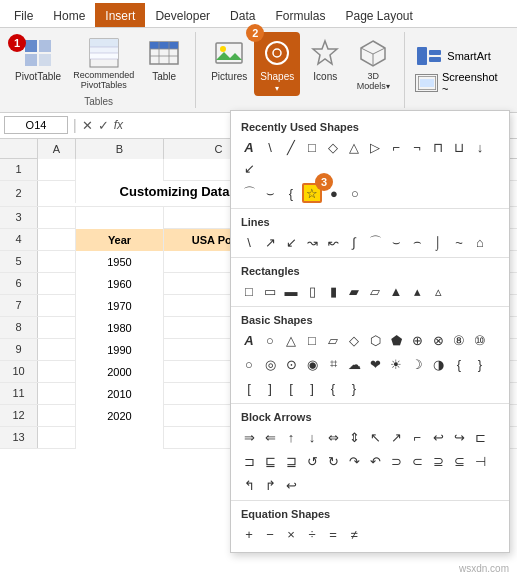 This screenshot has height=578, width=517. Describe the element at coordinates (333, 242) in the screenshot. I see `shape-item: ↜` at that location.